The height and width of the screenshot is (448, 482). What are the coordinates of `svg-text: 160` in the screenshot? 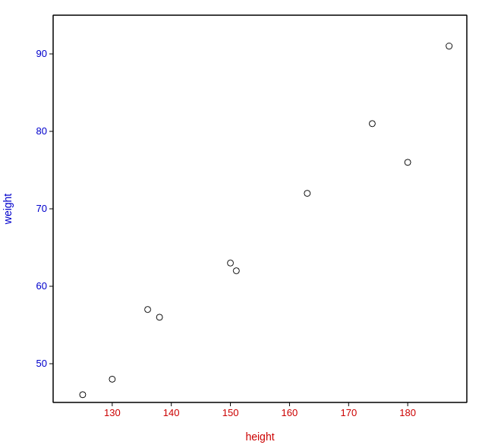 It's located at (290, 413).